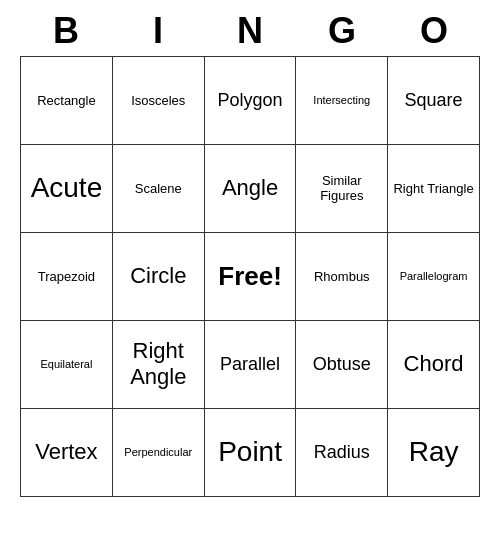  Describe the element at coordinates (250, 100) in the screenshot. I see `table-row: RectangleIsoscelesPolygonIntersectingSqu…` at that location.